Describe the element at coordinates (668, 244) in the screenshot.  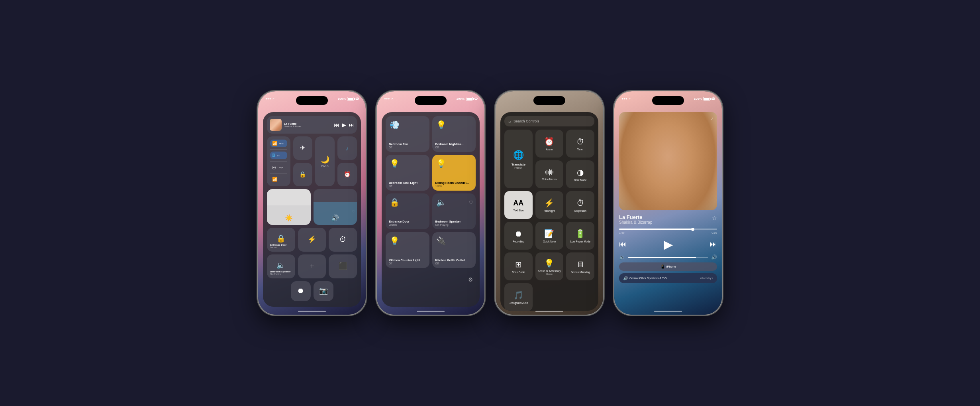
I see `playback-controls-main: ⏮ ▶ ⏭` at that location.